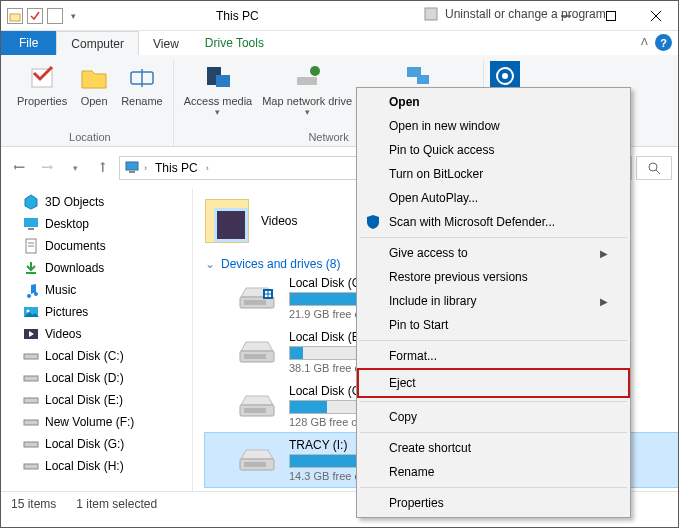  What do you see at coordinates (654, 168) in the screenshot?
I see `search-box` at bounding box center [654, 168].